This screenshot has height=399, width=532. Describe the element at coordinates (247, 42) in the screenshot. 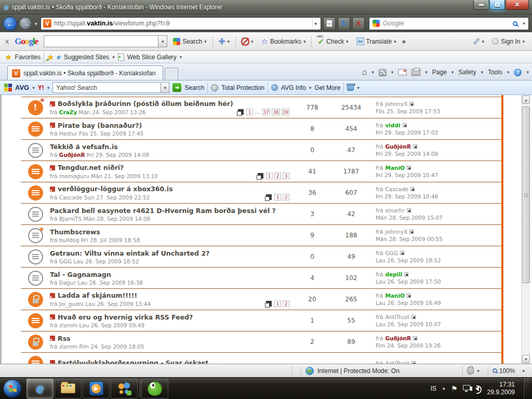

I see `popup-blocker-button: ▾` at that location.